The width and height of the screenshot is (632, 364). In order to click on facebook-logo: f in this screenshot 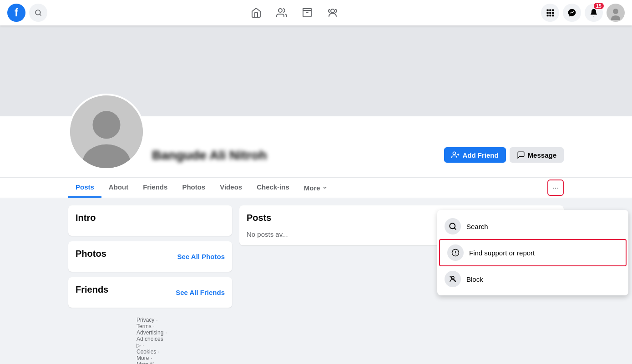, I will do `click(16, 13)`.